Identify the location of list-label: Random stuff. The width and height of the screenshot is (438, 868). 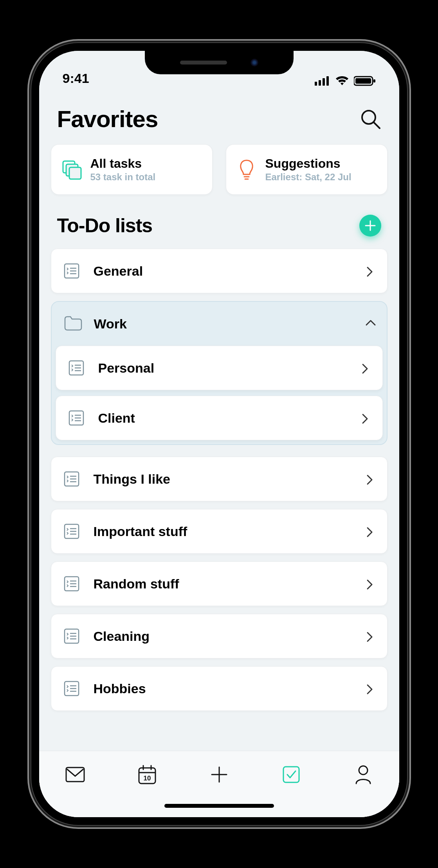
(229, 584).